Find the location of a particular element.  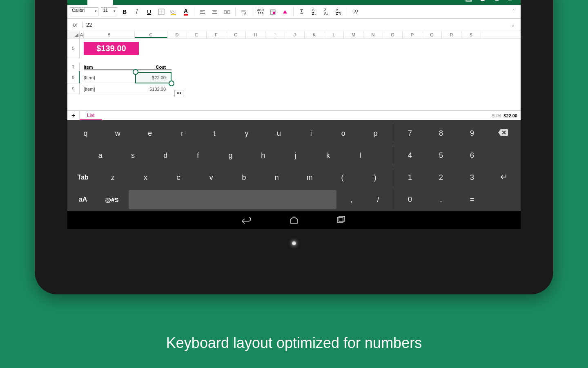

key-n: n is located at coordinates (277, 177).